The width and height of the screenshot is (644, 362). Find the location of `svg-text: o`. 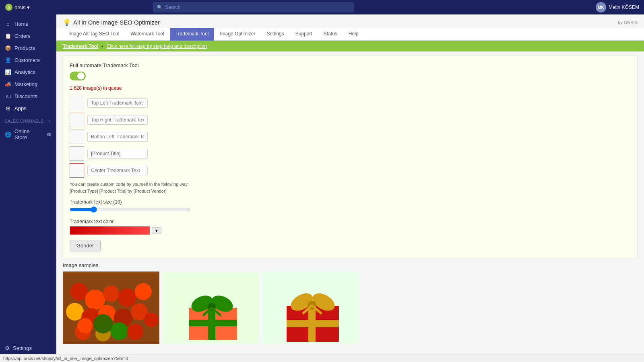

svg-text: o is located at coordinates (9, 7).